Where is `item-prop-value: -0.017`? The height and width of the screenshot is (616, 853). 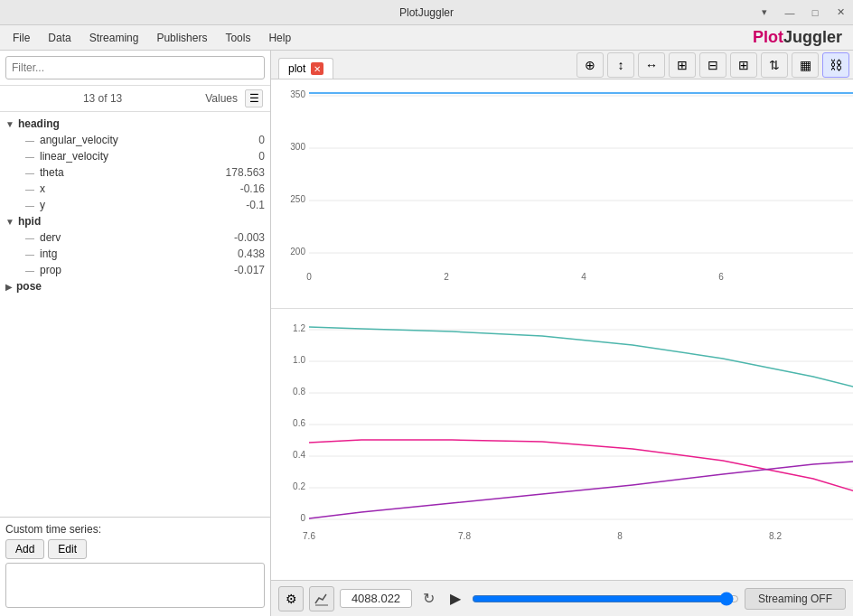
item-prop-value: -0.017 is located at coordinates (238, 270).